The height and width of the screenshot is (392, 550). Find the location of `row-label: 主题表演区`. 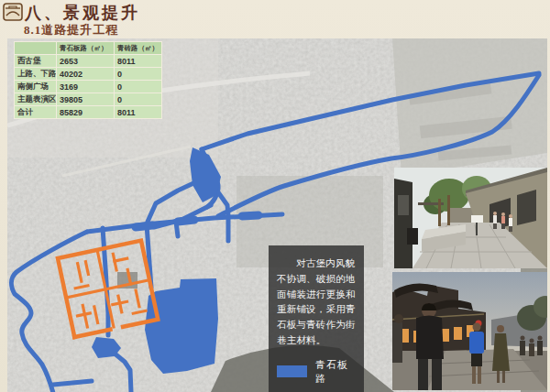

row-label: 主题表演区 is located at coordinates (36, 100).